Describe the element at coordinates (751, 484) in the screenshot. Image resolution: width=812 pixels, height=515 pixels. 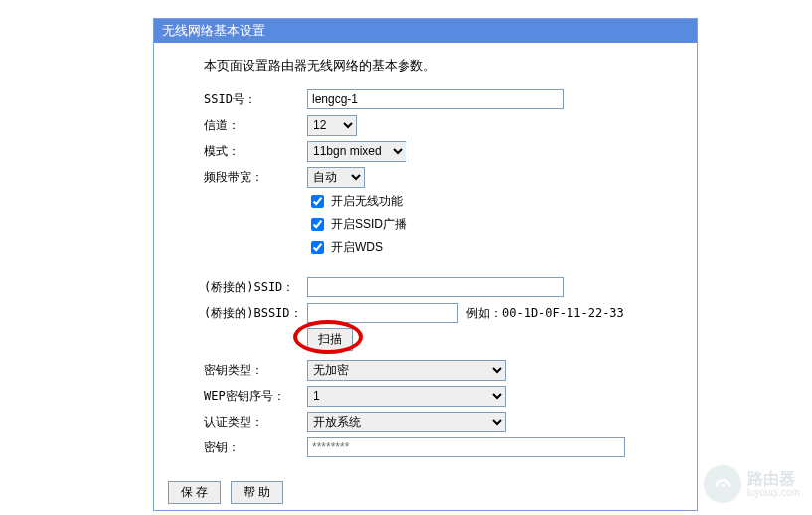
I see `watermark: 路由器 luyouqi.com` at that location.